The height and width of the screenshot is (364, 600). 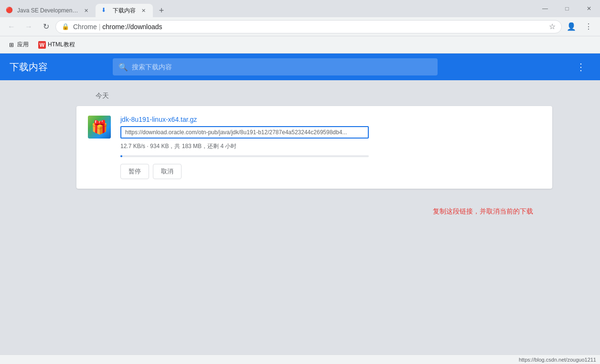 What do you see at coordinates (589, 9) in the screenshot?
I see `close-button: ✕` at bounding box center [589, 9].